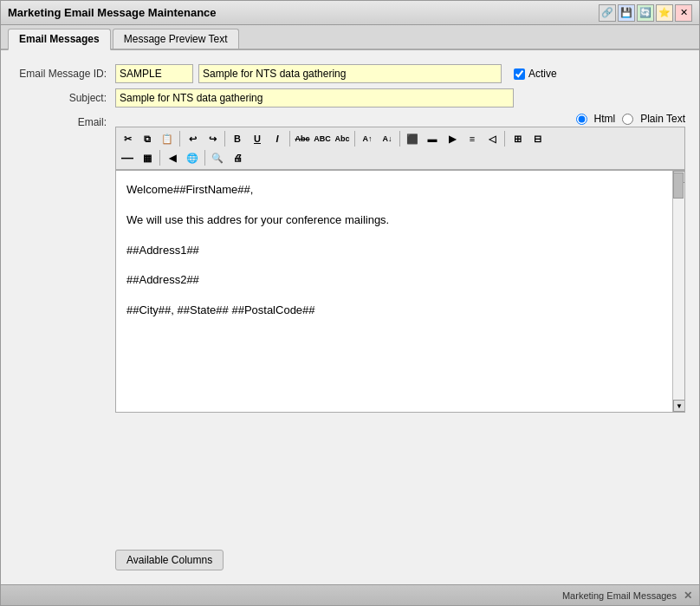  I want to click on title-bar-icons: 🔗 💾 🔄 ⭐ ✕, so click(645, 13).